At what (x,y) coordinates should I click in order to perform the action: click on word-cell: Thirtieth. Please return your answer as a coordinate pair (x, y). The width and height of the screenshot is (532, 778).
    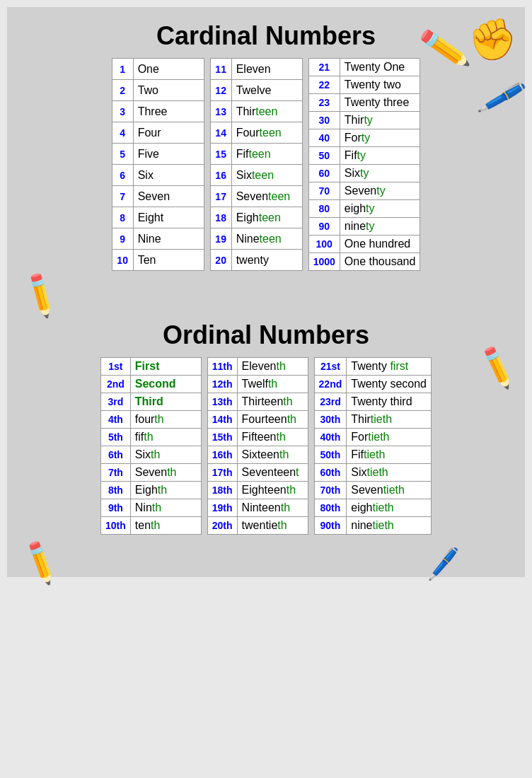
    Looking at the image, I should click on (389, 420).